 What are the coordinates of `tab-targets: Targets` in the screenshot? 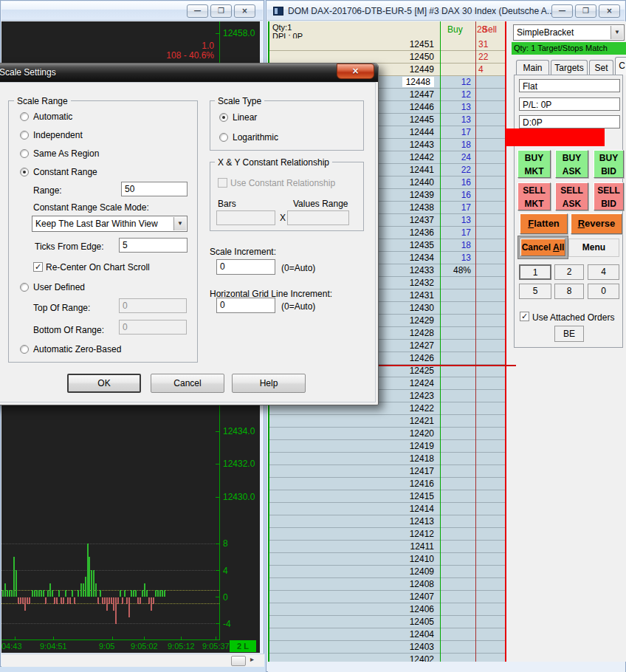 It's located at (569, 68).